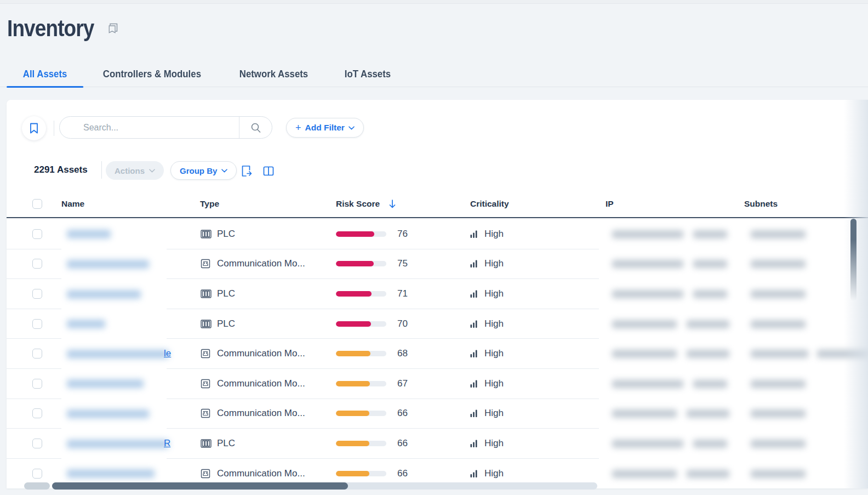  Describe the element at coordinates (113, 29) in the screenshot. I see `copy-icon` at that location.